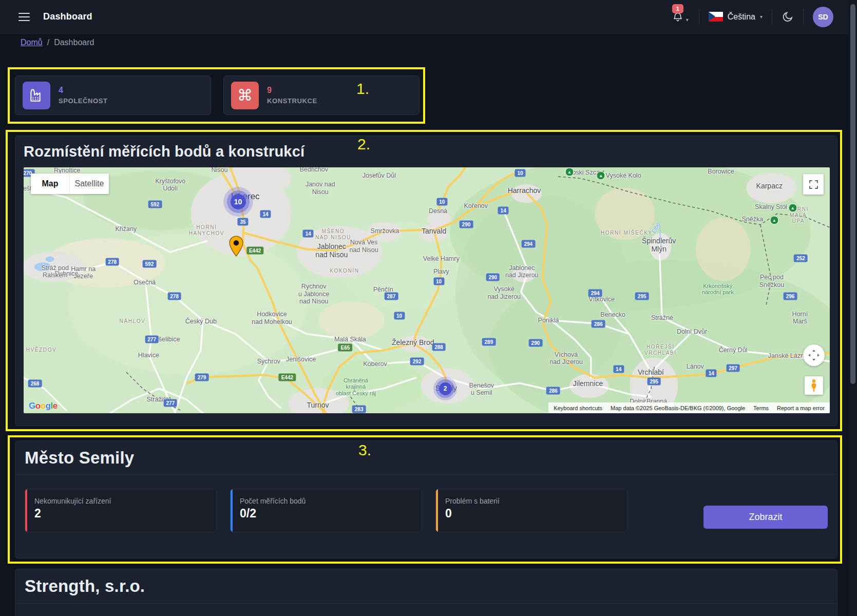 Image resolution: width=857 pixels, height=616 pixels. I want to click on page-title: Dashboard, so click(68, 16).